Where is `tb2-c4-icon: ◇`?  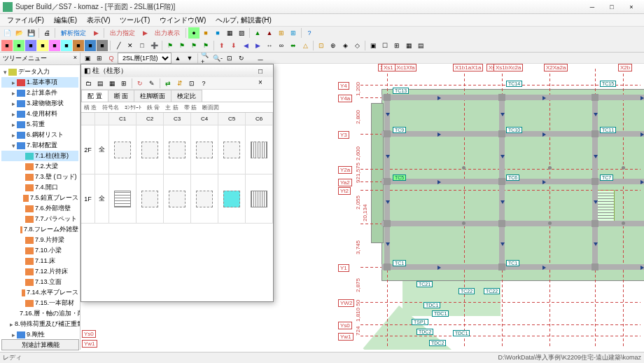
tb2-c4-icon: ◇ is located at coordinates (357, 46).